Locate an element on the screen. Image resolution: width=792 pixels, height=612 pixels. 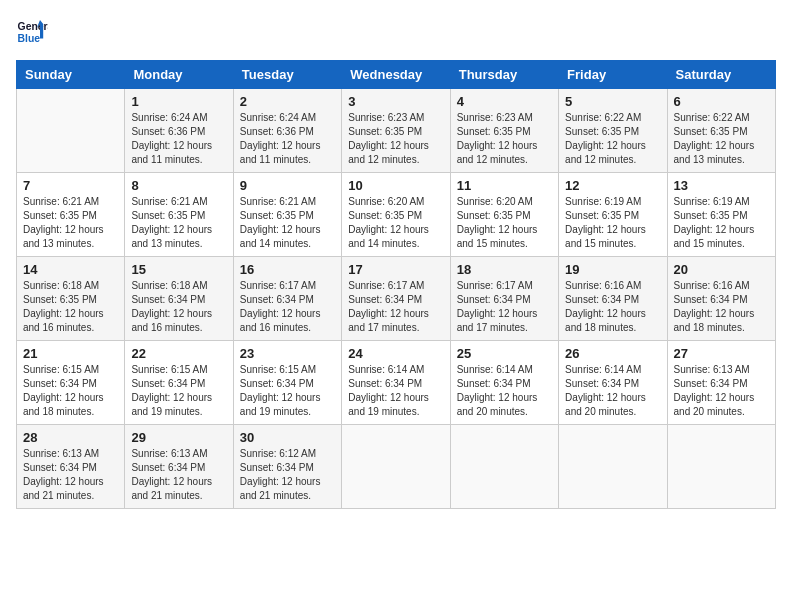
calendar-cell: 12Sunrise: 6:19 AM Sunset: 6:35 PM Dayli… is located at coordinates (613, 215).